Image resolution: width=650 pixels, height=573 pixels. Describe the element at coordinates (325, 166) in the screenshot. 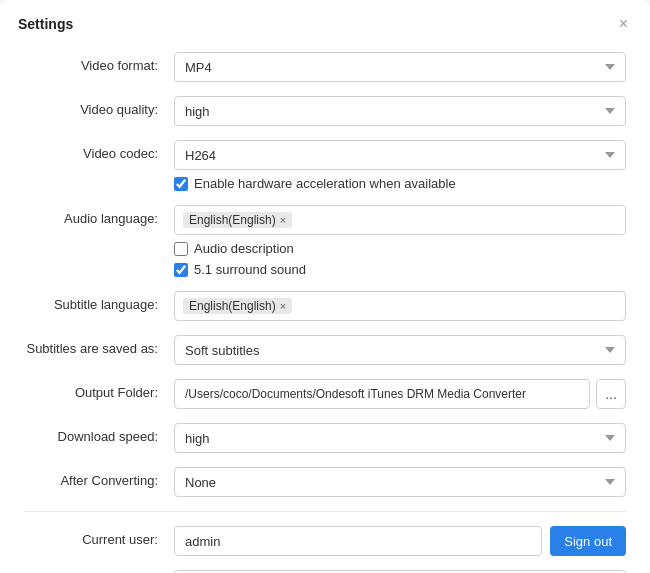

I see `video-codec-row: Video codec: H264 H265 VP9 Enable hardwa…` at that location.